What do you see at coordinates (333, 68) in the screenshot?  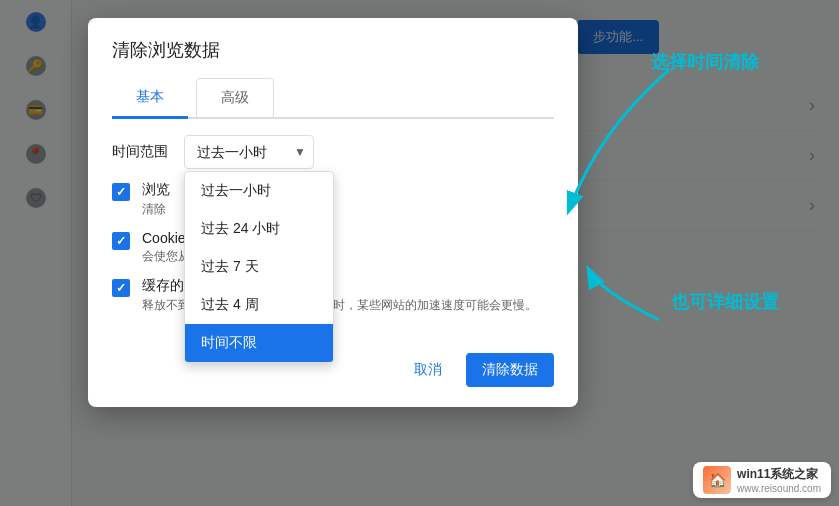 I see `dialog-header: 清除浏览数据 基本 高级` at bounding box center [333, 68].